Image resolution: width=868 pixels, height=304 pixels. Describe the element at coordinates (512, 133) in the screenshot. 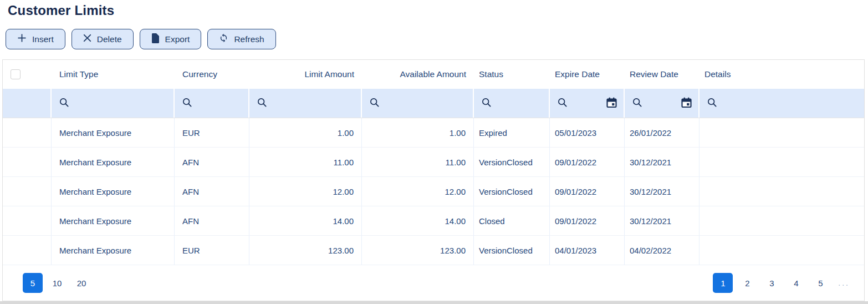

I see `cell-status: Expired` at that location.